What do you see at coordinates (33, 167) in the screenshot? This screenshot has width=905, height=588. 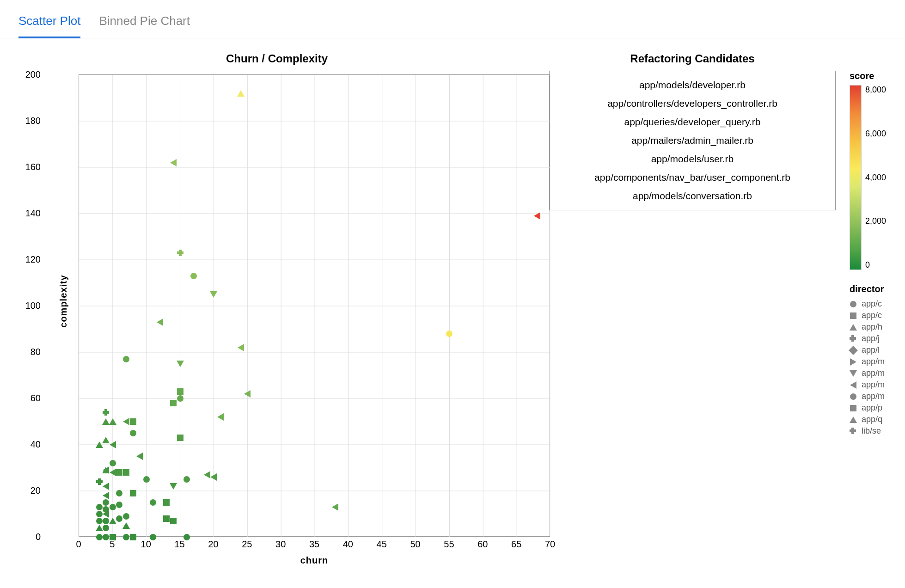 I see `y-tick: 160` at bounding box center [33, 167].